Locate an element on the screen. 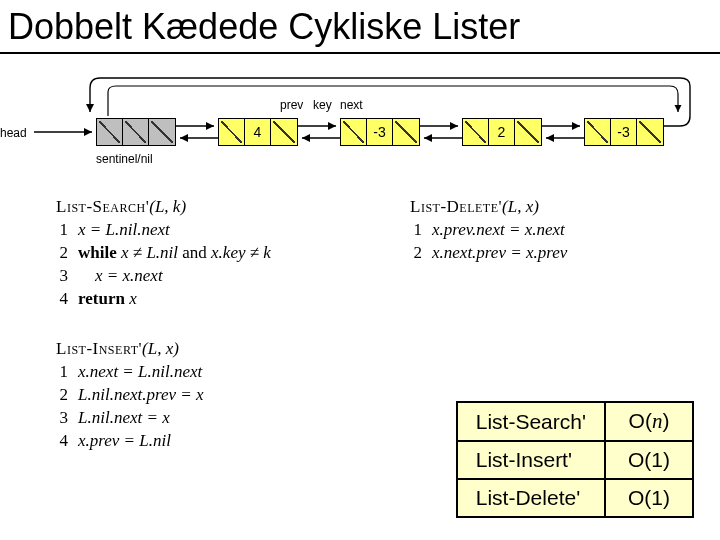 The height and width of the screenshot is (540, 720). algo-args: (L, k) is located at coordinates (168, 206).